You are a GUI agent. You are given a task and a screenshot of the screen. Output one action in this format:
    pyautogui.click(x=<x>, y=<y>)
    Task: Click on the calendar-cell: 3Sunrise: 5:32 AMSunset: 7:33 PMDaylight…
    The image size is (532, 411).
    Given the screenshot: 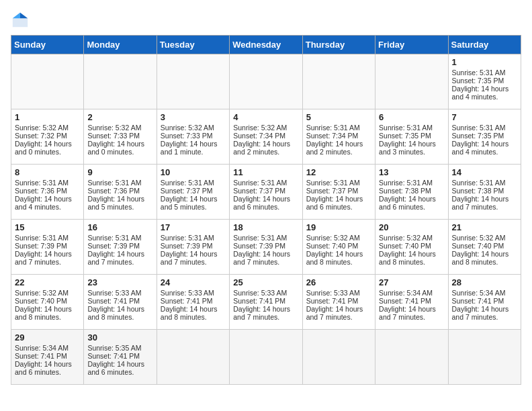 What is the action you would take?
    pyautogui.click(x=193, y=137)
    